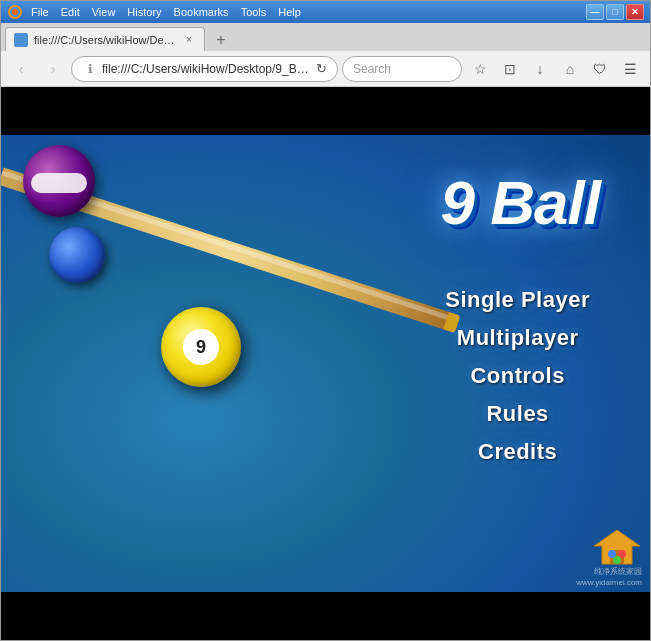 This screenshot has height=641, width=651. Describe the element at coordinates (615, 12) in the screenshot. I see `window-controls: — □ ✕` at that location.